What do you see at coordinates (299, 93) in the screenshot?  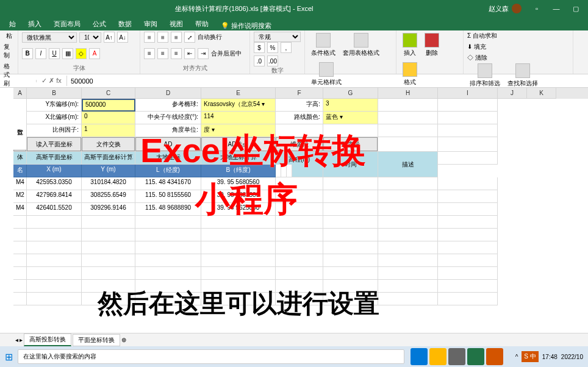 I see `col-F: F` at bounding box center [299, 93].